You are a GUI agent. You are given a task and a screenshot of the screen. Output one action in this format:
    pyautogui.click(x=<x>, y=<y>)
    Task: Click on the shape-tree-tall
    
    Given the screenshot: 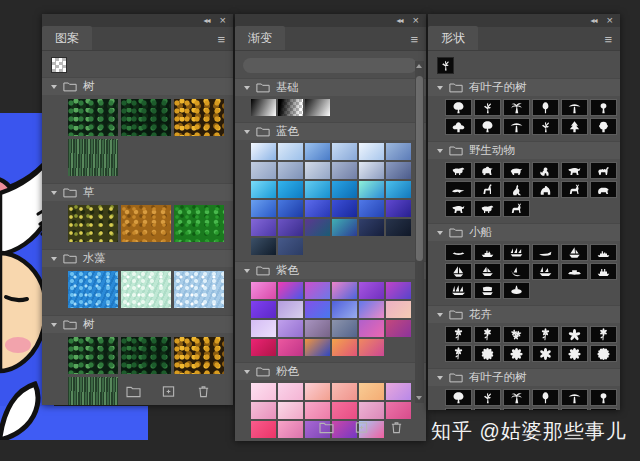 What is the action you would take?
    pyautogui.click(x=546, y=108)
    